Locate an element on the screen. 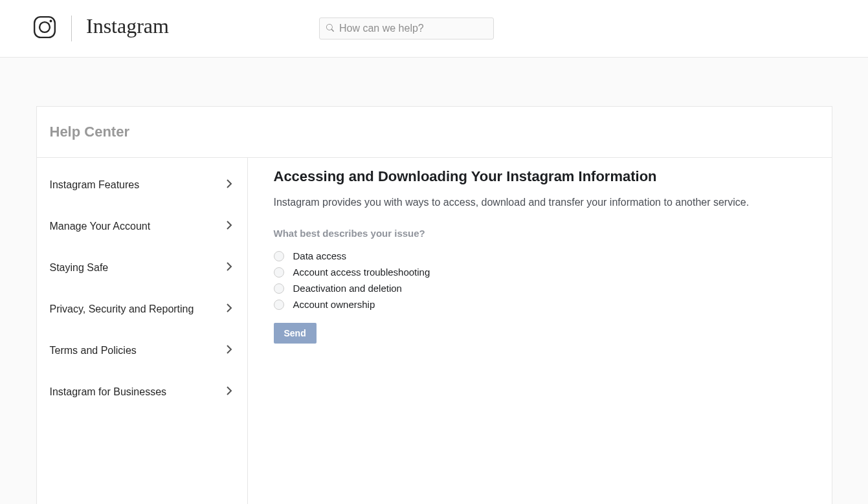 This screenshot has width=868, height=504. sidebar-item-label: Privacy, Security and Reporting is located at coordinates (122, 309).